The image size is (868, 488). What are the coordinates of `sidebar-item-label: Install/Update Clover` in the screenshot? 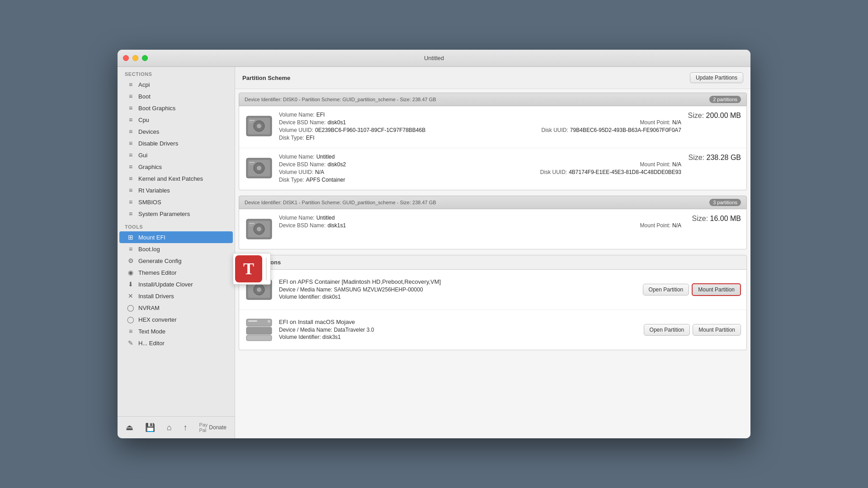 It's located at (182, 285).